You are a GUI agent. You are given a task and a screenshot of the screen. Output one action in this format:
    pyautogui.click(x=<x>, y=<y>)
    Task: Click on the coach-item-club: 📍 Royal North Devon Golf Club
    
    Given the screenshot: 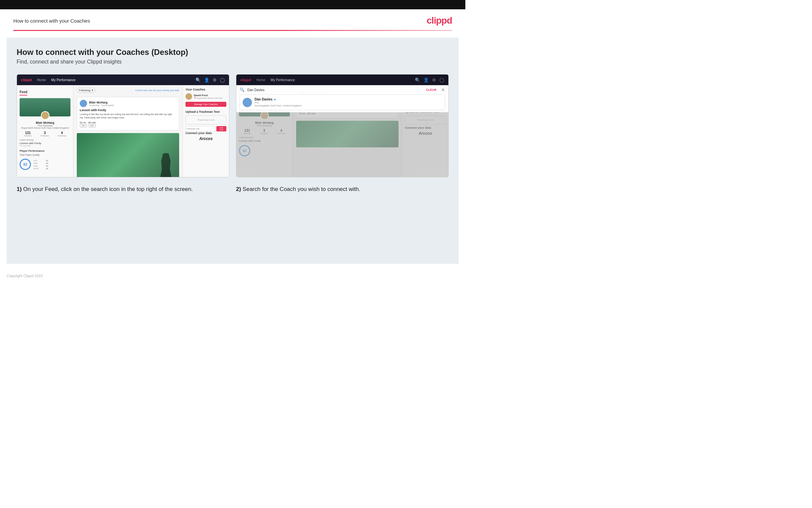 What is the action you would take?
    pyautogui.click(x=208, y=98)
    